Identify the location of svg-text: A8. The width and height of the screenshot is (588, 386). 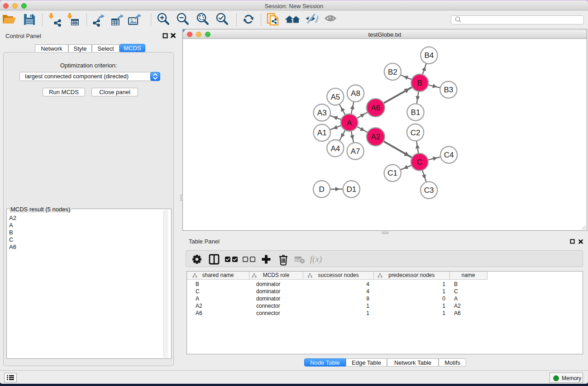
(356, 93).